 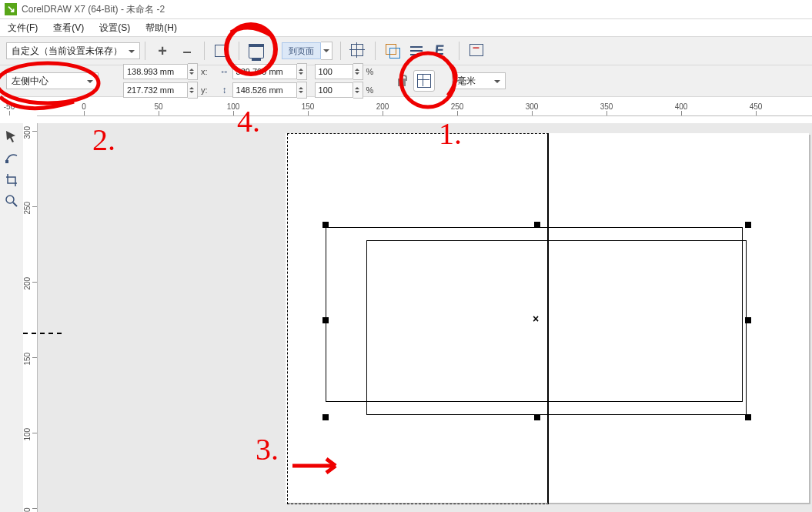 I want to click on height-icon: ↕, so click(x=225, y=90).